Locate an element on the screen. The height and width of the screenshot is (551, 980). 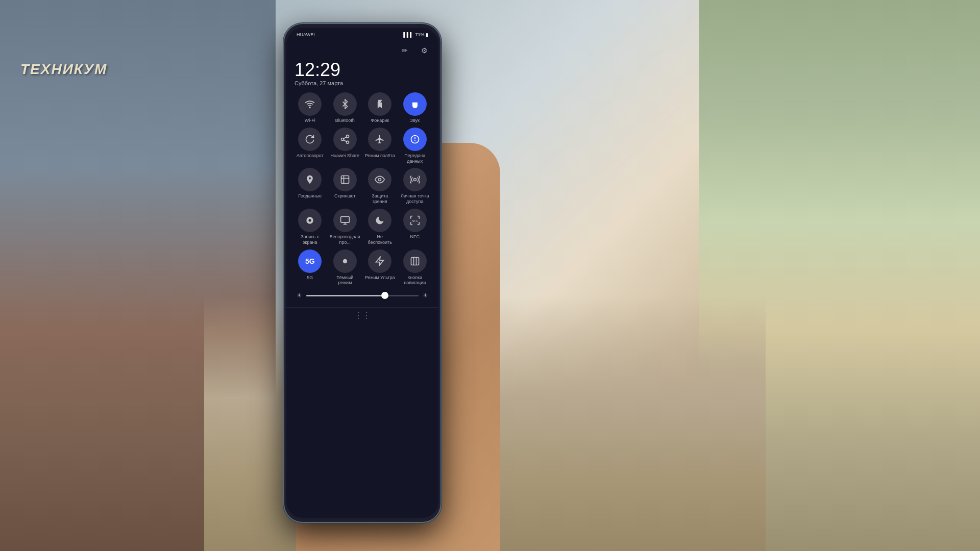
status-right-icons: ▌▌▌ 71% ▮ is located at coordinates (415, 35).